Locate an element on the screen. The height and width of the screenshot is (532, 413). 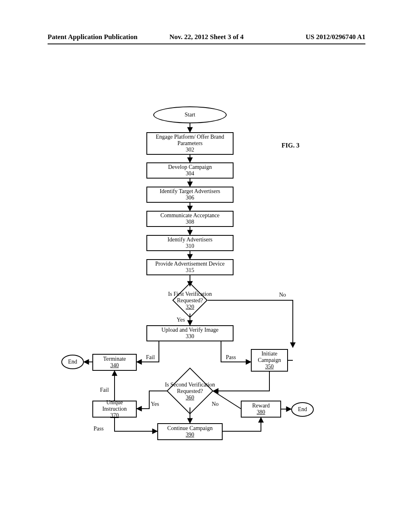
node-370-num: 370 is located at coordinates (115, 416).